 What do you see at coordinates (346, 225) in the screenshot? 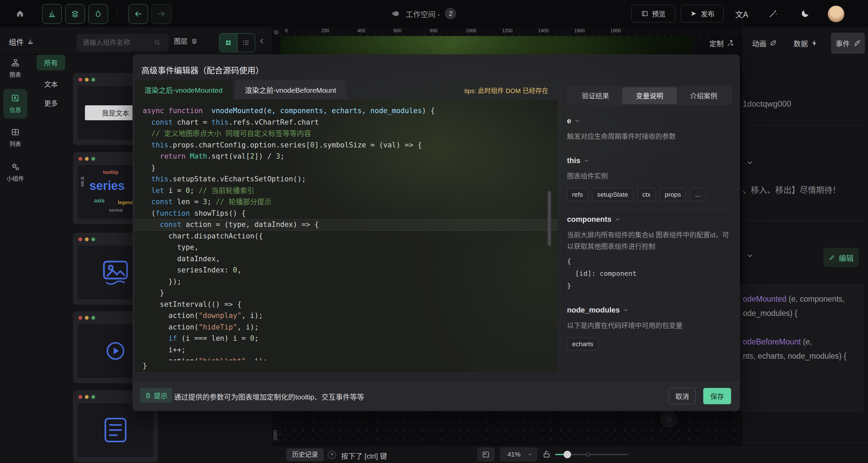
I see `code-line: const action = (type, dataIndex) => {` at bounding box center [346, 225].